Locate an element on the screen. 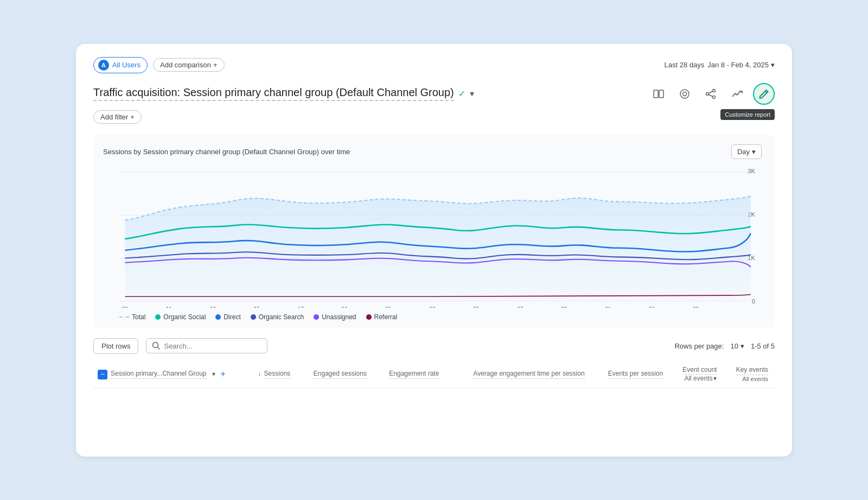  all-events-select: All events ▾ is located at coordinates (695, 379).